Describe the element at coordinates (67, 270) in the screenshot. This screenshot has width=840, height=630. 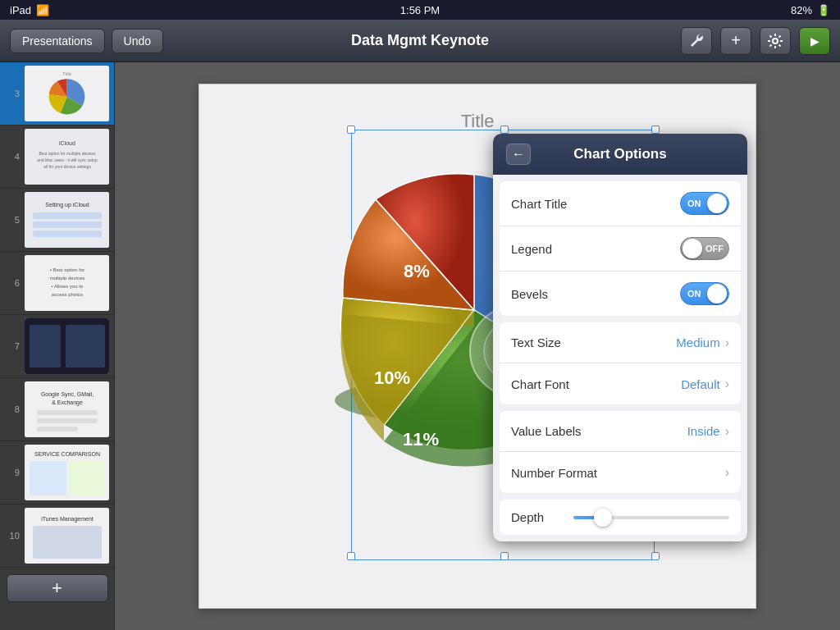
I see `svg-text: • Best option for` at that location.